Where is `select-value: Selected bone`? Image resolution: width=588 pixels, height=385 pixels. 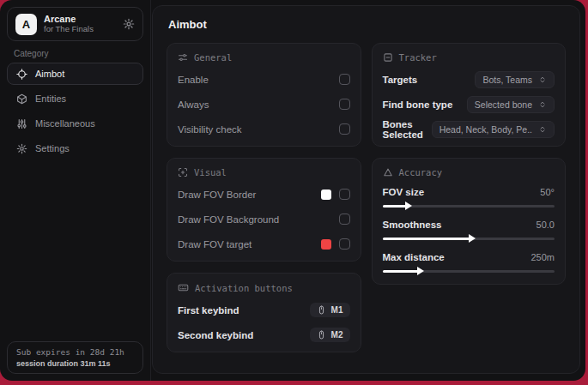
select-value: Selected bone is located at coordinates (503, 105).